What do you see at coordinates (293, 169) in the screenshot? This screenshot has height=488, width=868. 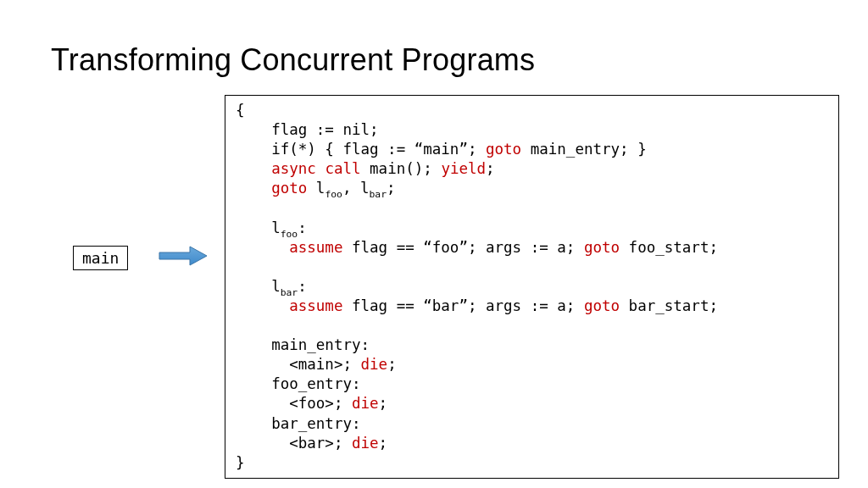 I see `kw-async: async` at bounding box center [293, 169].